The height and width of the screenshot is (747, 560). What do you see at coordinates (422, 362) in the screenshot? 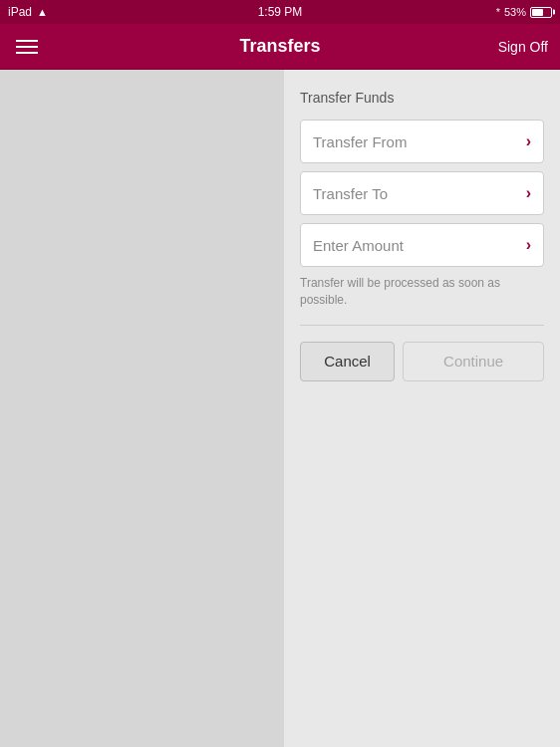
I see `button-row: Cancel Continue` at bounding box center [422, 362].